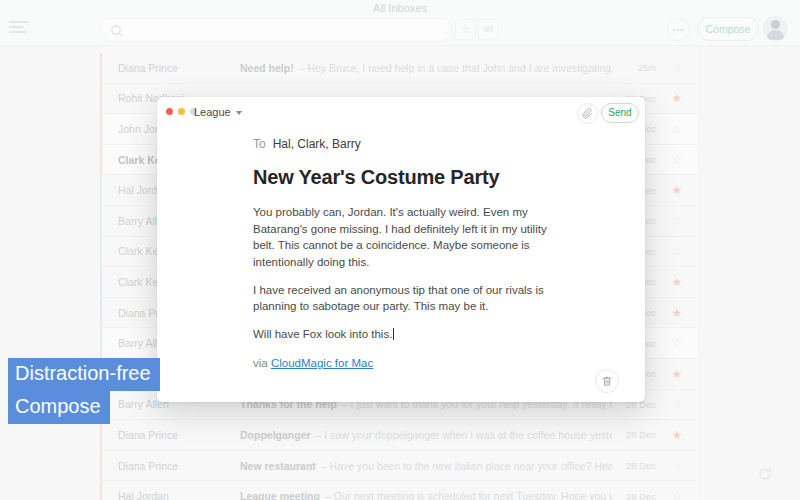  What do you see at coordinates (182, 112) in the screenshot?
I see `minimize-window-icon` at bounding box center [182, 112].